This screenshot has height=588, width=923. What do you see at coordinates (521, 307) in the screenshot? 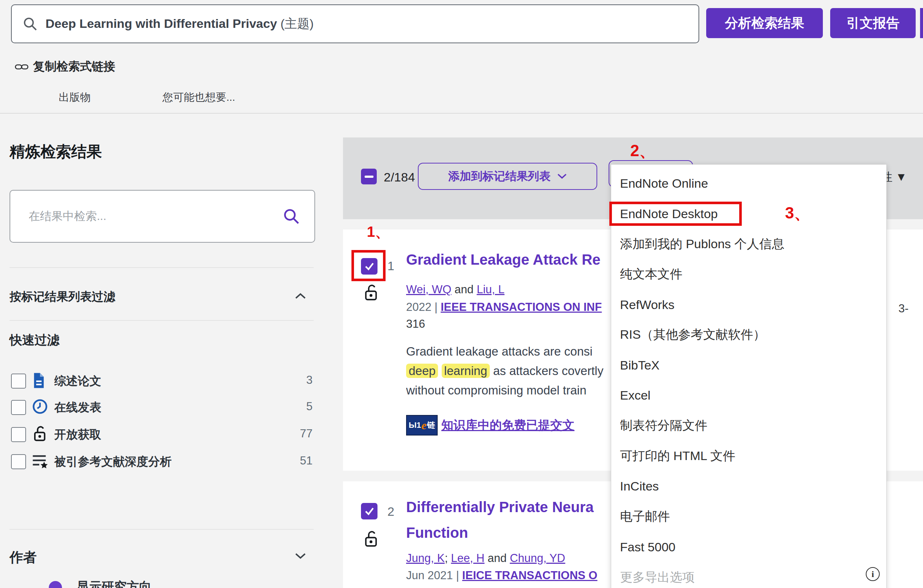
I see `journal-link: IEEE TRANSACTIONS ON INF` at bounding box center [521, 307].